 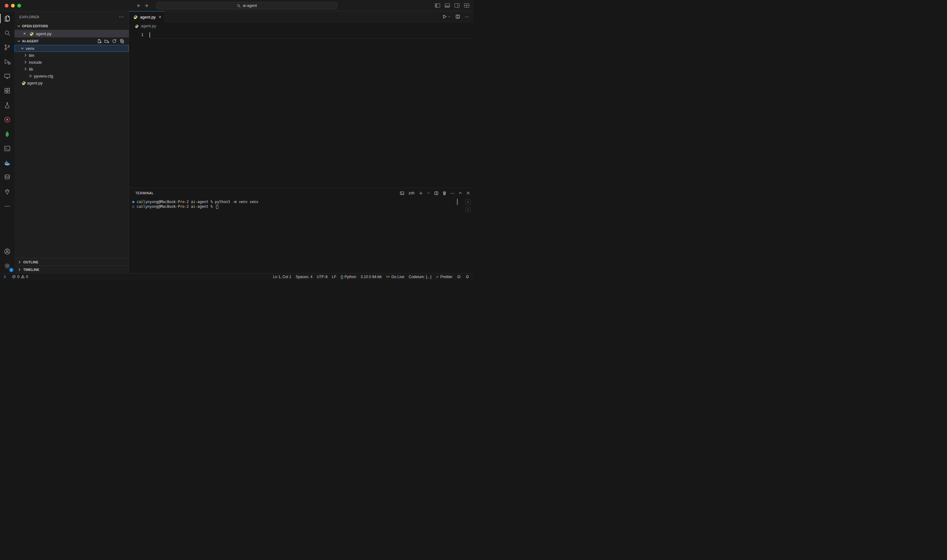 What do you see at coordinates (7, 177) in the screenshot?
I see `activity-database` at bounding box center [7, 177].